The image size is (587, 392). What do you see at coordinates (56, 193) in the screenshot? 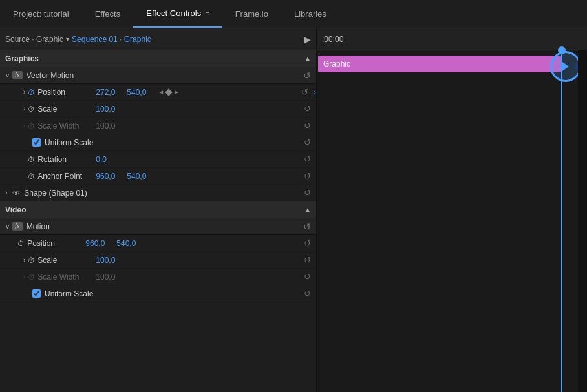
I see `shape-name: Shape (Shape 01)` at bounding box center [56, 193].